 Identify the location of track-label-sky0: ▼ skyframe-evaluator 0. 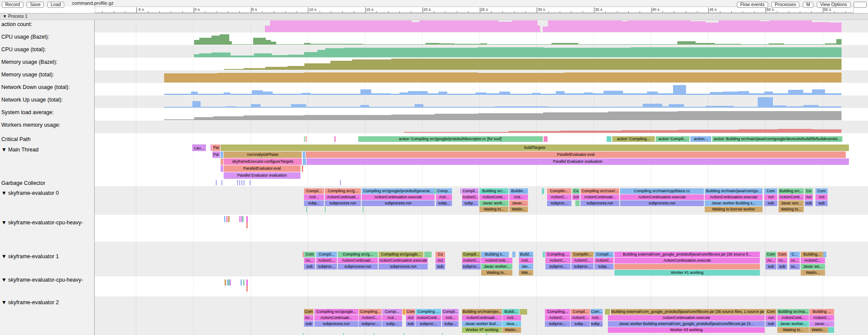
(30, 193).